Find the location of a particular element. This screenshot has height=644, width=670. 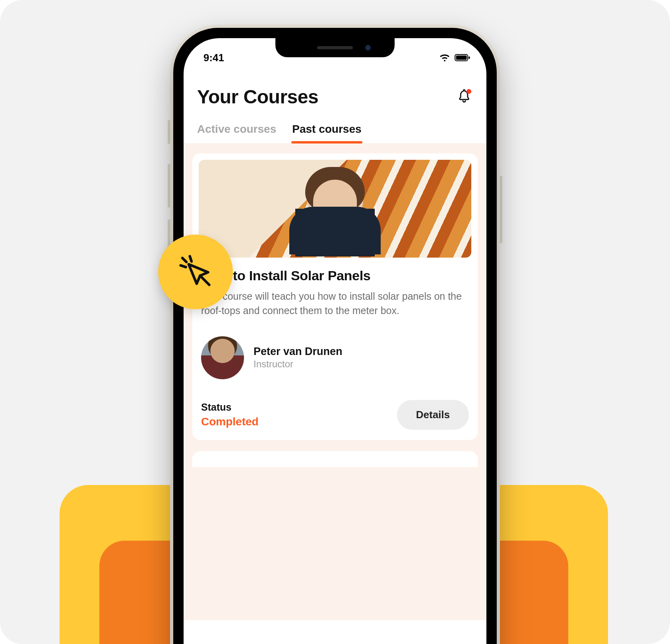

instructor-row: Peter van Drunen Instructor is located at coordinates (335, 358).